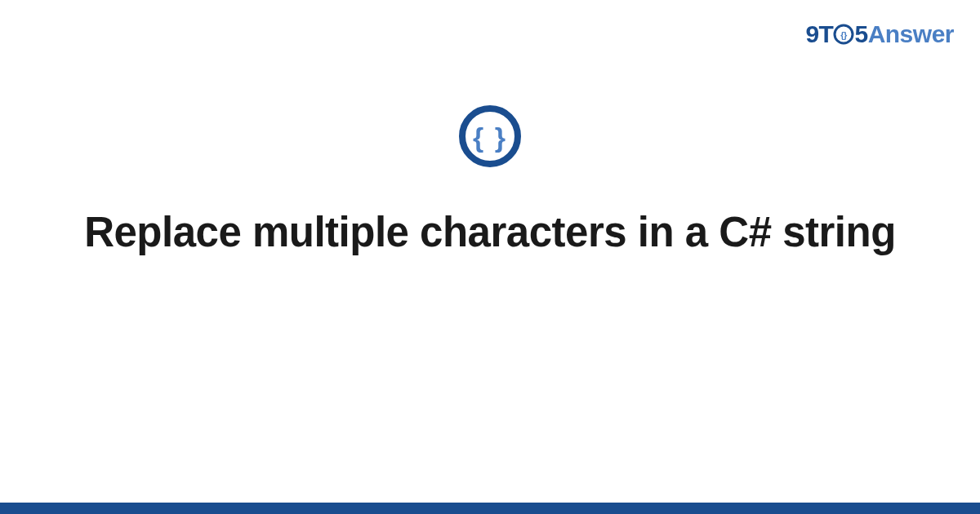 The image size is (980, 514). Describe the element at coordinates (490, 508) in the screenshot. I see `footer-accent-bar` at that location.